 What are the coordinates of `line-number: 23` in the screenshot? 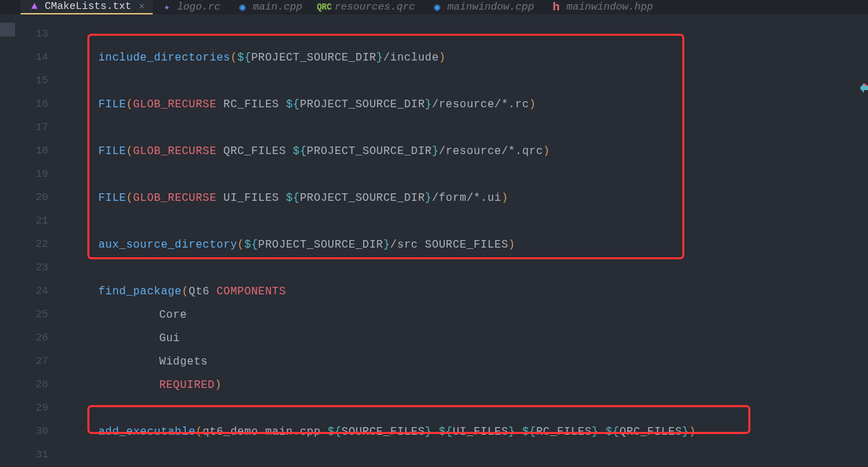 It's located at (24, 268).